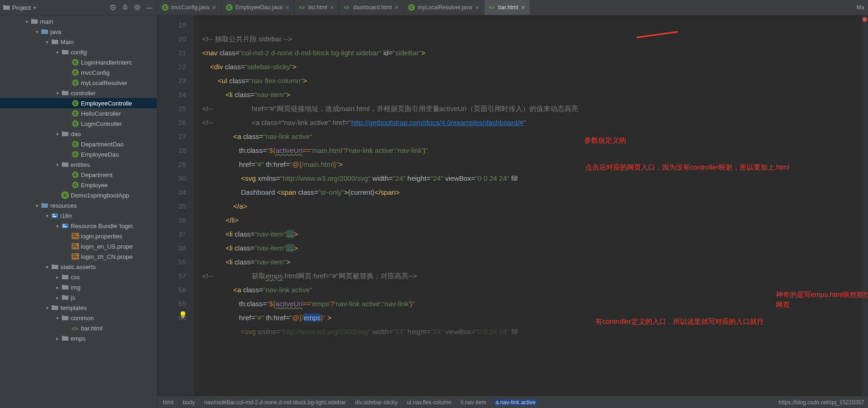 The image size is (868, 408). Describe the element at coordinates (515, 402) in the screenshot. I see `breadcrumb-item: a.nav-link.active` at that location.